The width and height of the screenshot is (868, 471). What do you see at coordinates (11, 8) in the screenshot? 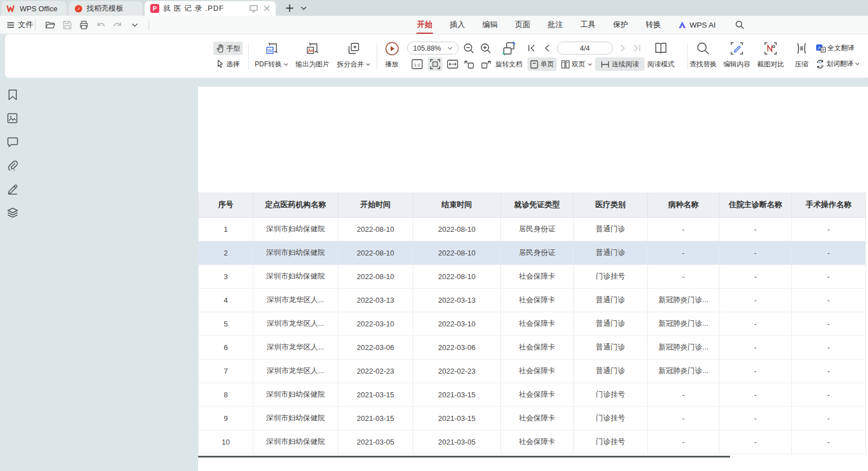
I see `wps-logo-icon` at bounding box center [11, 8].